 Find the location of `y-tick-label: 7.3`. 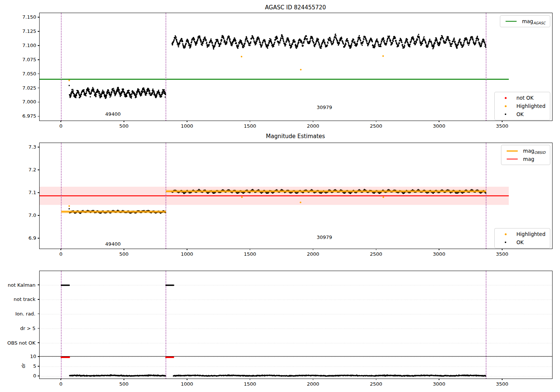

y-tick-label: 7.3 is located at coordinates (25, 147).